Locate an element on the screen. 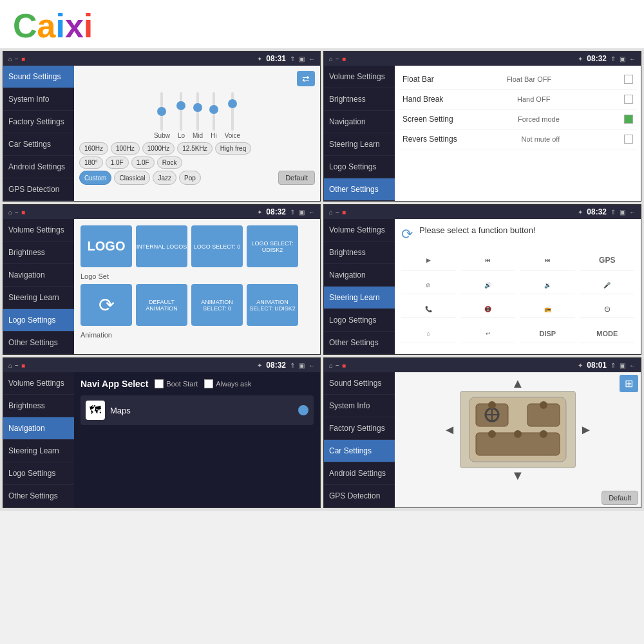 Image resolution: width=644 pixels, height=644 pixels. steer-mute: ⊘ is located at coordinates (429, 285).